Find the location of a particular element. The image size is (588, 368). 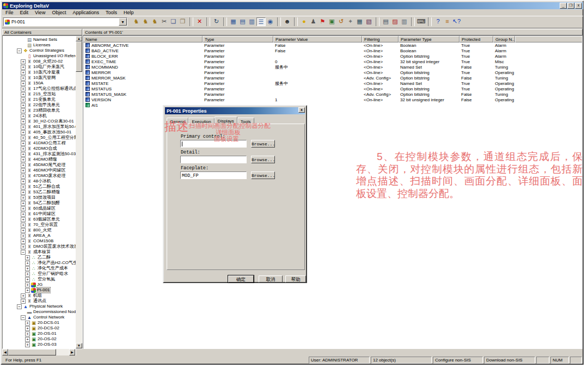

tree-item-DMO装置废水技术改造: +♜DMO装置废水技术改造 is located at coordinates (39, 247).